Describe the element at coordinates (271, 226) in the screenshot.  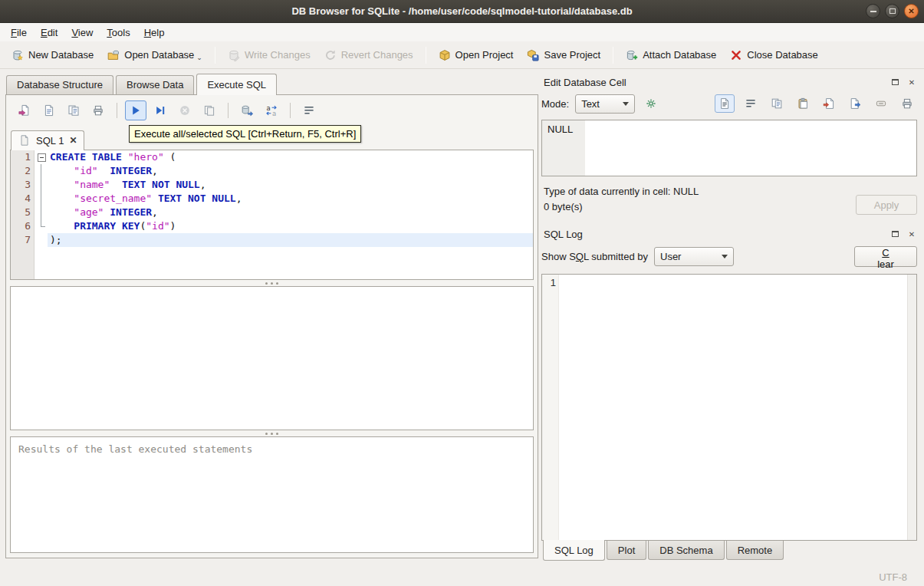
I see `editor-line-6: 6 PRIMARY KEY("id")` at that location.